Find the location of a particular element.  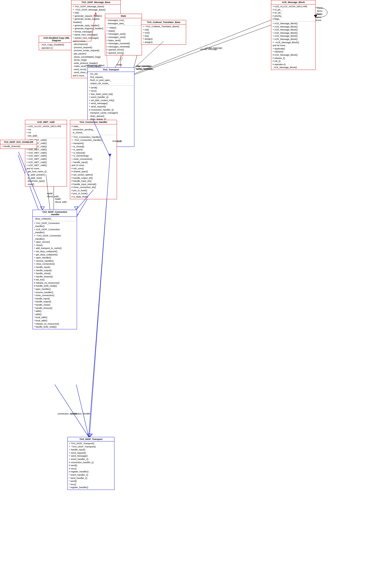

tao-diop-transport-box: TAO_DIOP_Transport + TAO_DIOP_Transport(… is located at coordinates (91, 463).